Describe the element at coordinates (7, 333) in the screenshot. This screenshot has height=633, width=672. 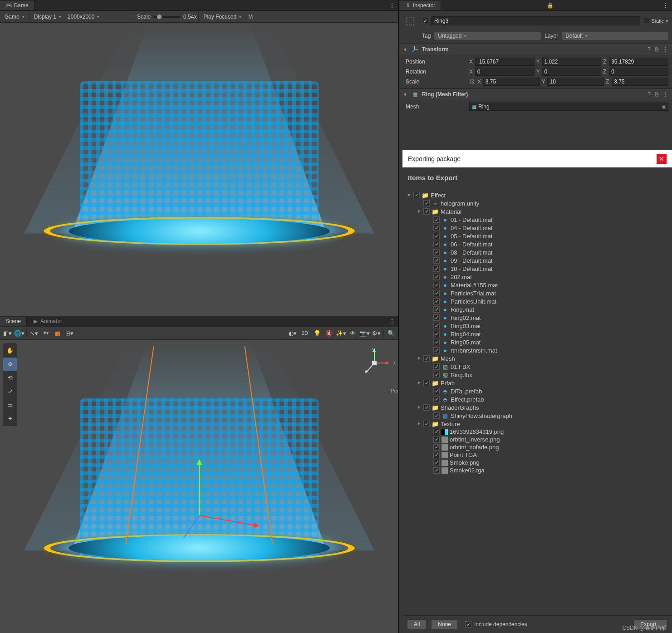
I see `shading-dropdown-icon: ◧▾` at that location.